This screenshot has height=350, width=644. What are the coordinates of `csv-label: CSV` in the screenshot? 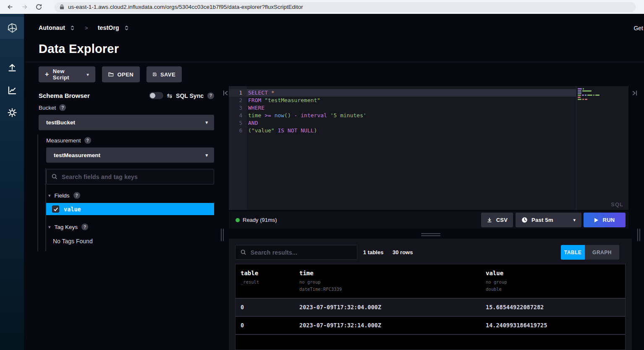 It's located at (502, 220).